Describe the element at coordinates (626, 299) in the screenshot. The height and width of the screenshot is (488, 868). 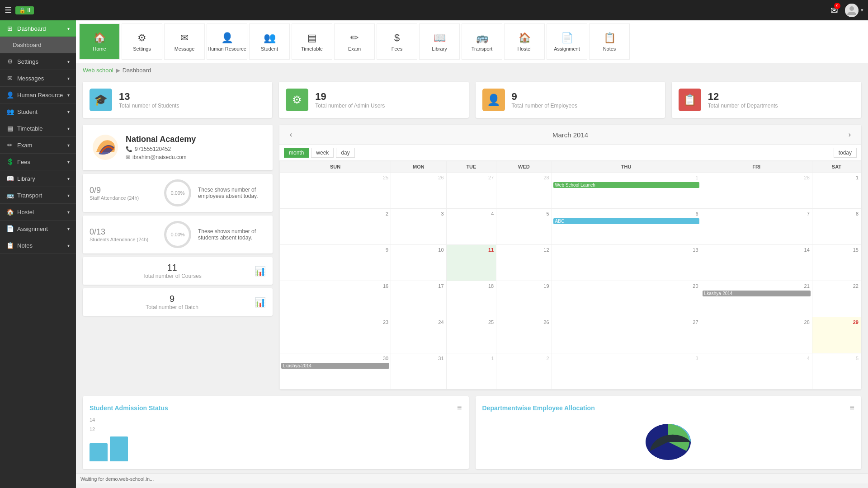
I see `cal-cell: 20` at that location.